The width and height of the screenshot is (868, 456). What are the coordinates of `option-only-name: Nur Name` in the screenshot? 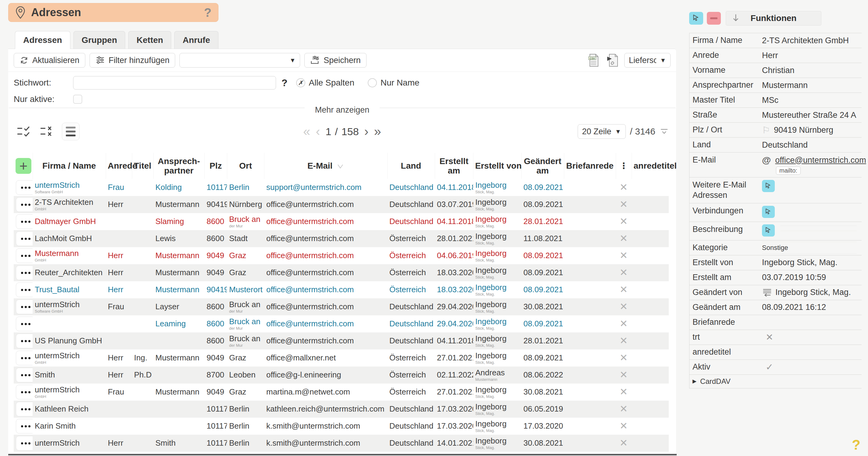 It's located at (394, 83).